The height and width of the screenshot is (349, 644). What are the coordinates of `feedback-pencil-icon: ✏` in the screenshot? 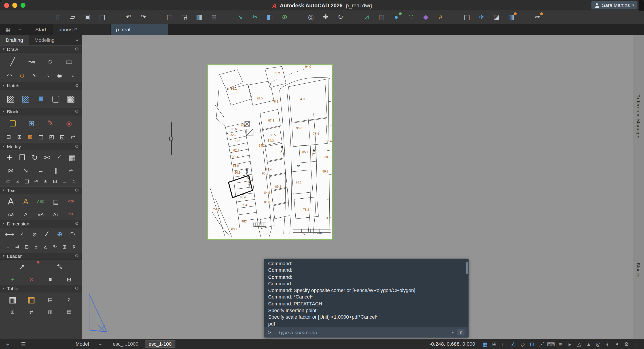 It's located at (538, 17).